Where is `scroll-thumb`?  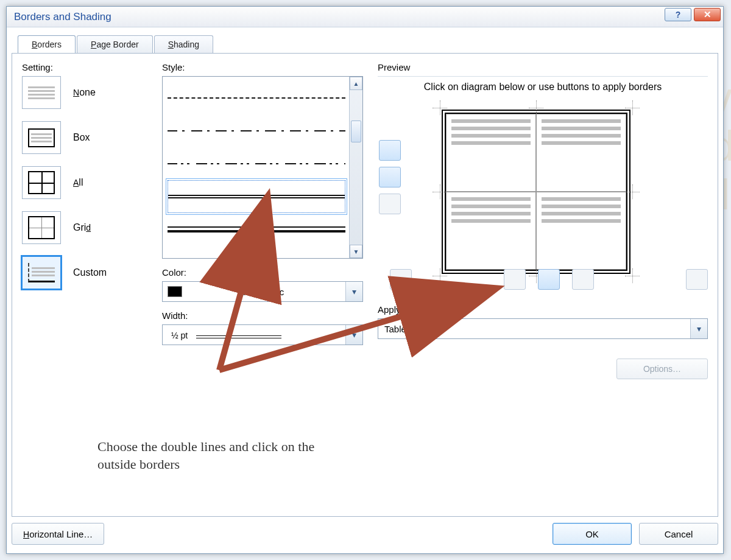
scroll-thumb is located at coordinates (356, 131).